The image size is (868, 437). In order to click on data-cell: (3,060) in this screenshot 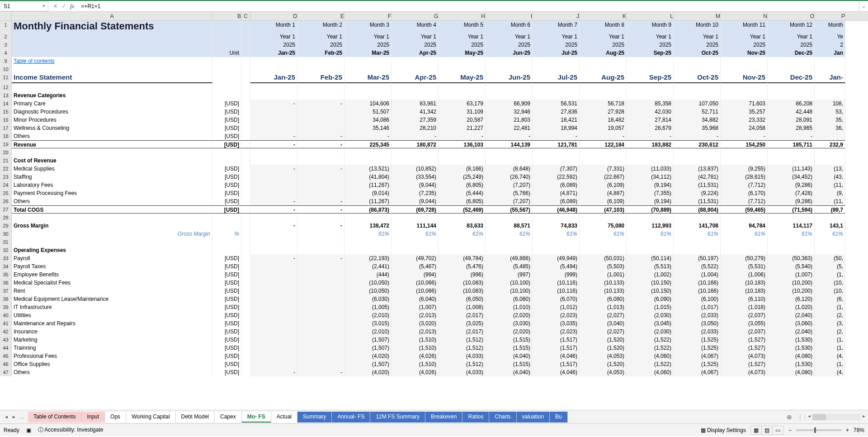, I will do `click(791, 323)`.